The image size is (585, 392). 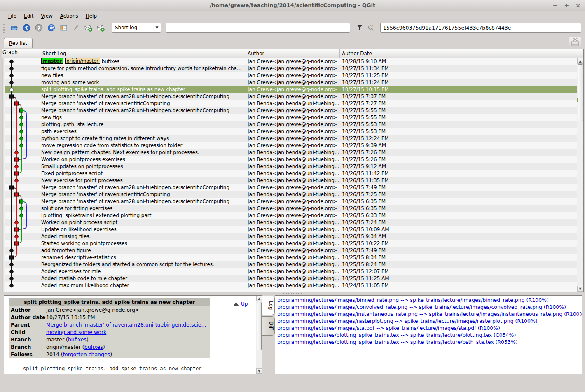 What do you see at coordinates (292, 294) in the screenshot?
I see `horizontal-splitter` at bounding box center [292, 294].